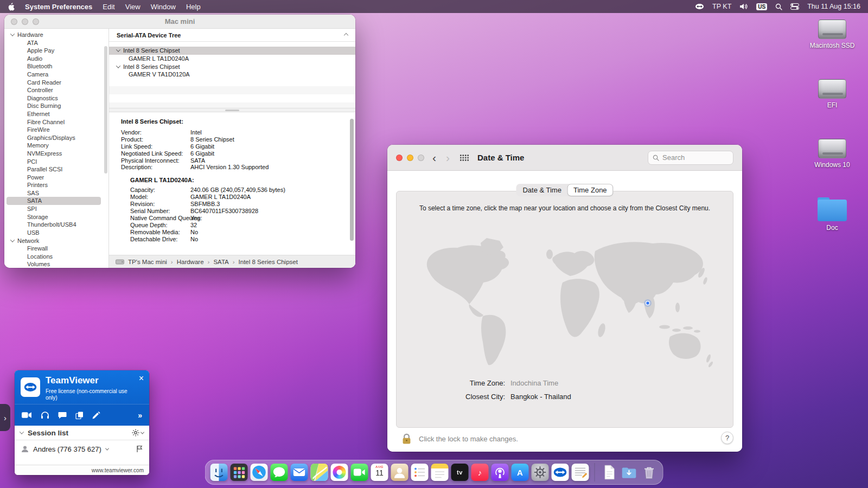  Describe the element at coordinates (560, 472) in the screenshot. I see `dock-icon-teamviewer` at that location.